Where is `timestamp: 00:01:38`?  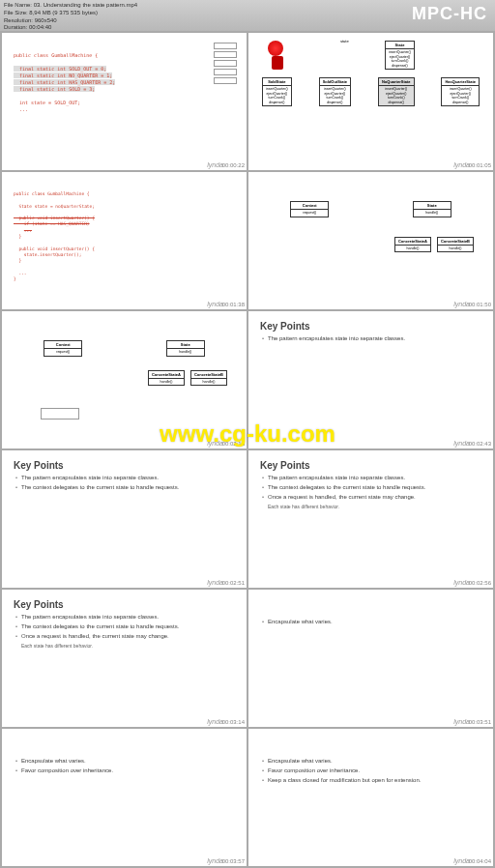 timestamp: 00:01:38 is located at coordinates (234, 304).